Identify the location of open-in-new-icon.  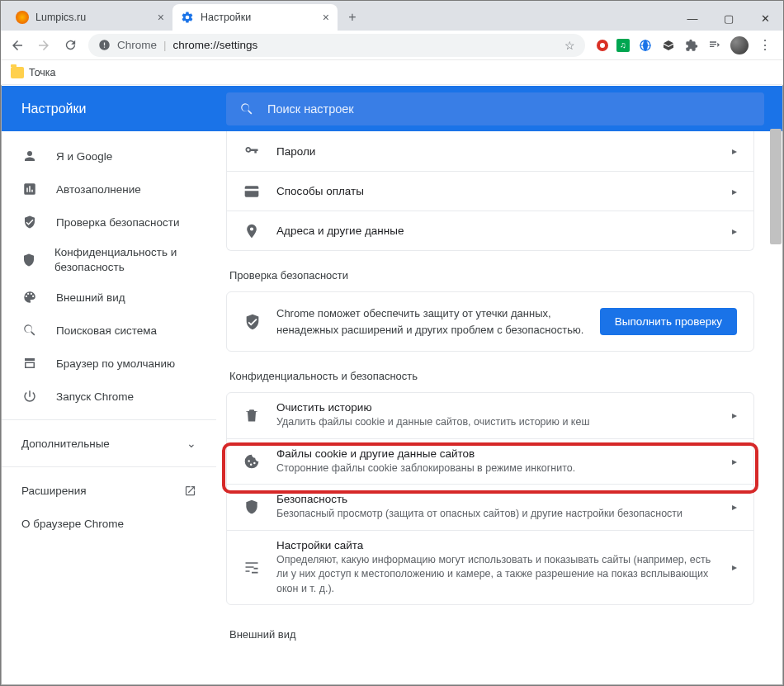
(190, 490).